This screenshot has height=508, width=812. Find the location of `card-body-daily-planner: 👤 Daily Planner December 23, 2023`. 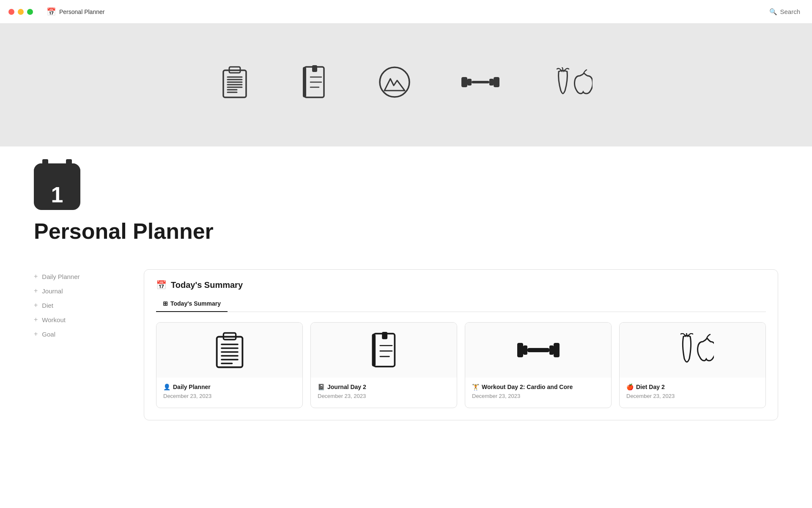

card-body-daily-planner: 👤 Daily Planner December 23, 2023 is located at coordinates (229, 389).